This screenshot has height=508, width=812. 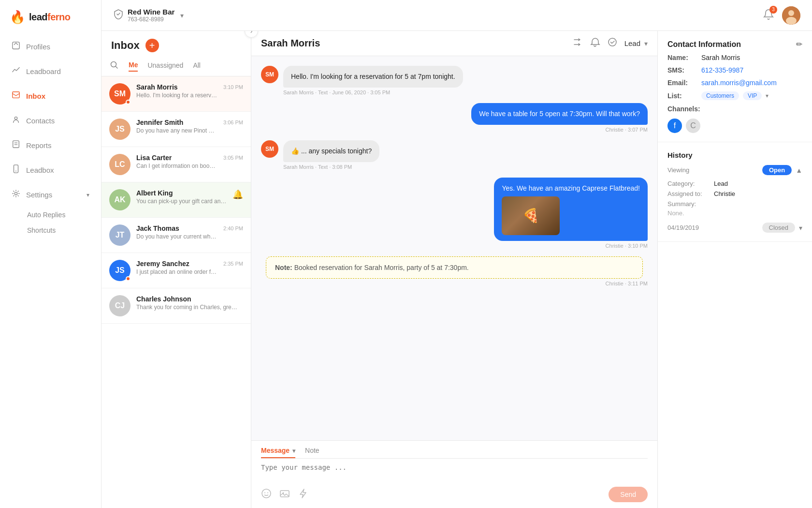 I want to click on emoji-icon, so click(x=266, y=494).